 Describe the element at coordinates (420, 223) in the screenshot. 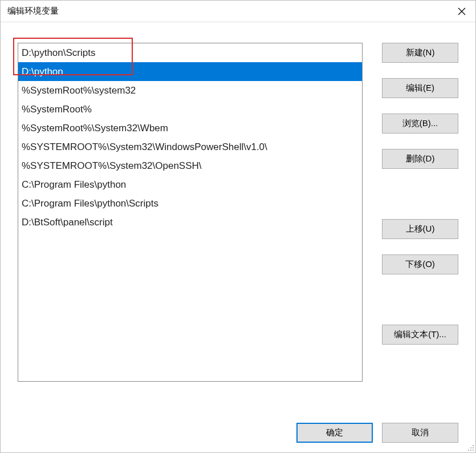

I see `sidebar-buttons: 新建(N) 编辑(E) 浏览(B)... 删除(D) 上移(U) 下移(O) 编…` at that location.